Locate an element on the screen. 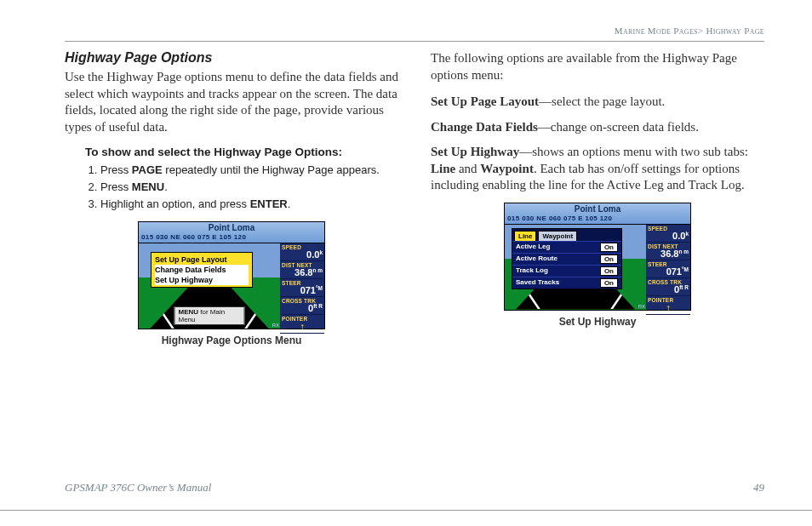 This screenshot has width=812, height=526. menu-hint: MENU for Main Menu is located at coordinates (209, 316).